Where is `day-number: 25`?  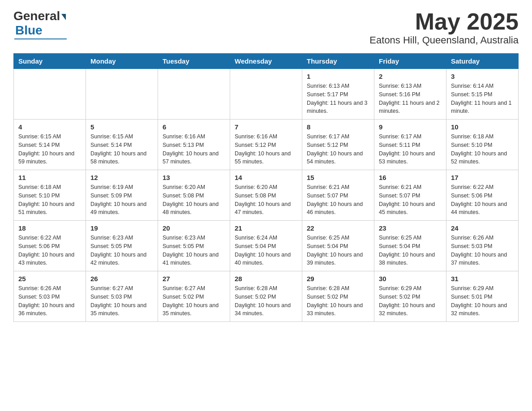
day-number: 25 is located at coordinates (50, 278).